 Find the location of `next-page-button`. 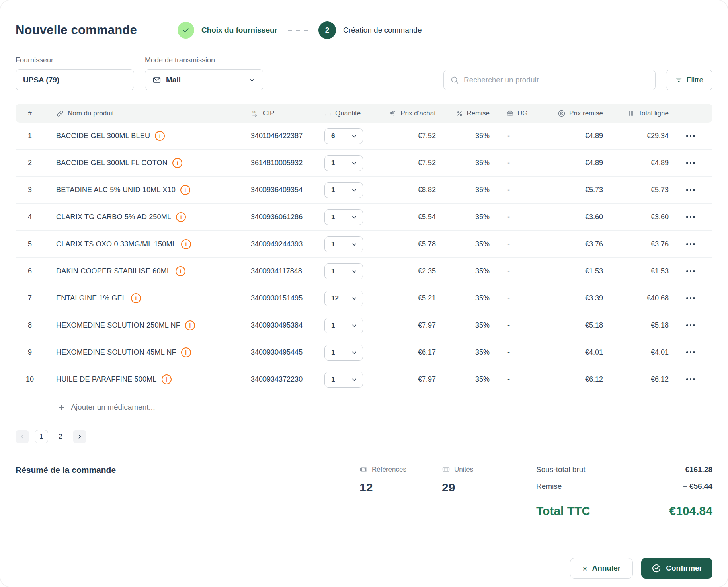

next-page-button is located at coordinates (80, 437).